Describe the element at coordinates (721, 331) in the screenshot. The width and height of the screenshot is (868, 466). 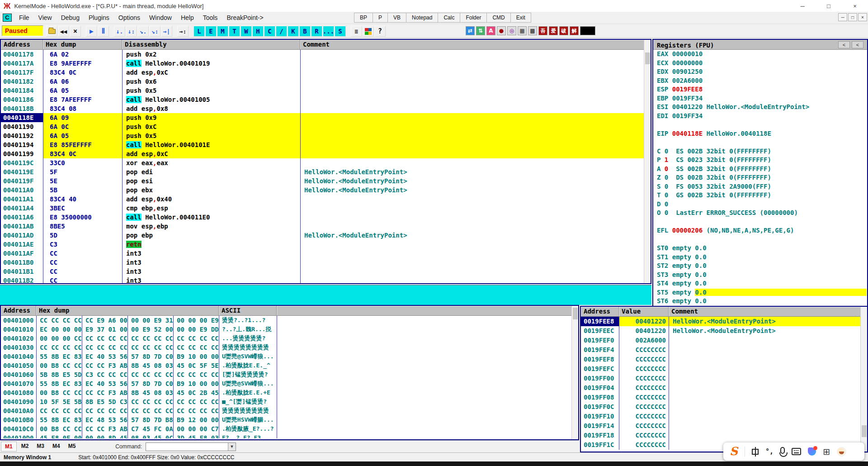
I see `stack-row: 0019FEEC00401220HelloWor.<ModuleEntryPoi…` at that location.